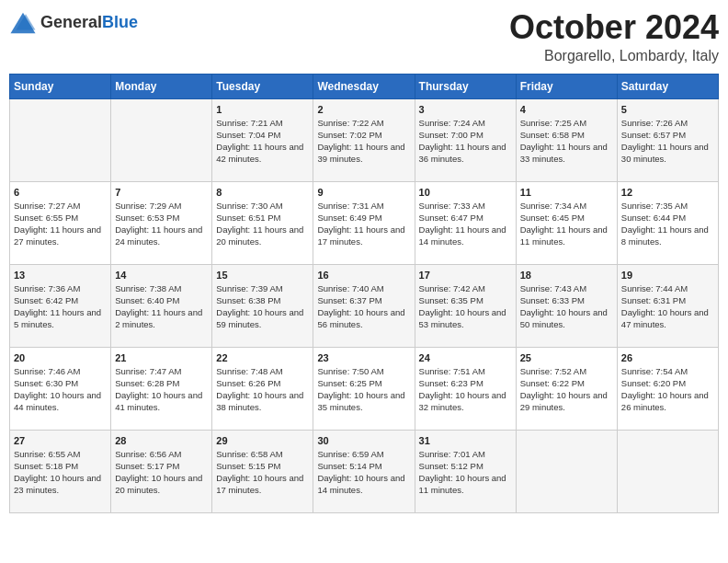 The image size is (728, 563). What do you see at coordinates (162, 390) in the screenshot?
I see `day-info: Sunrise: 7:47 AMSunset: 6:28 PMDaylight:…` at bounding box center [162, 390].